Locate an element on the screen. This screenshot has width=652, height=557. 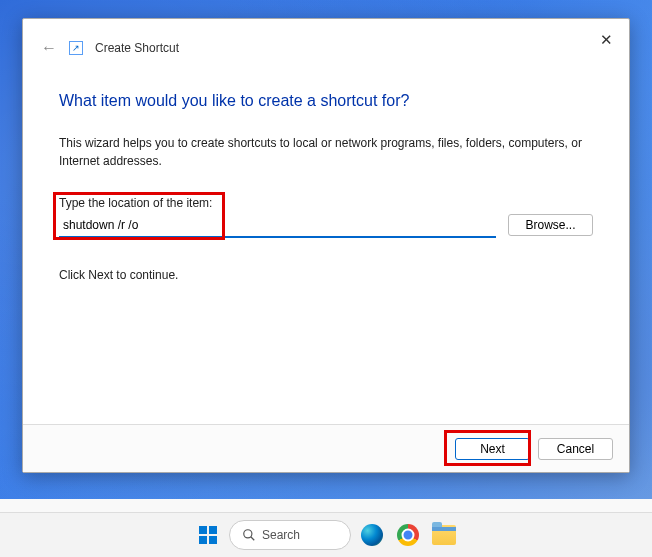
location-input is located at coordinates (278, 226).